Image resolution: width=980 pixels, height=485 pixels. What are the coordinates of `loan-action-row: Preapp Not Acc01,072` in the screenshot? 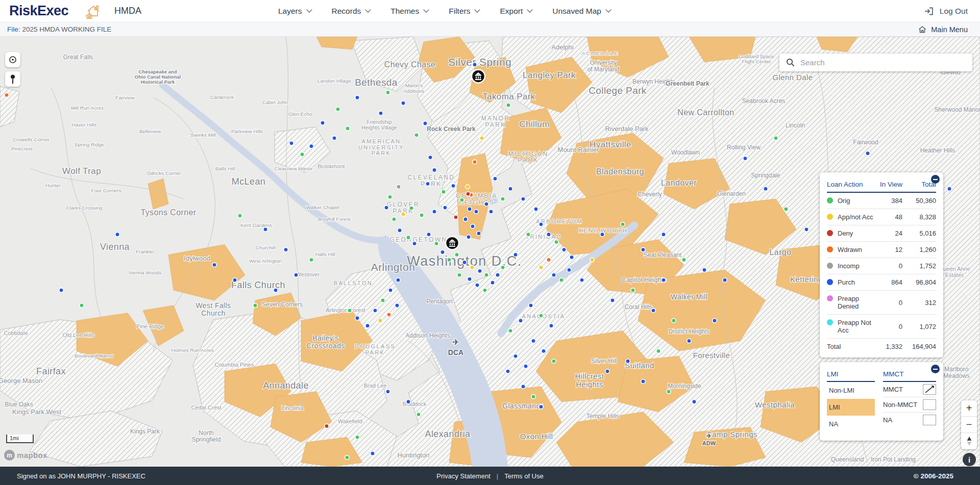 It's located at (881, 326).